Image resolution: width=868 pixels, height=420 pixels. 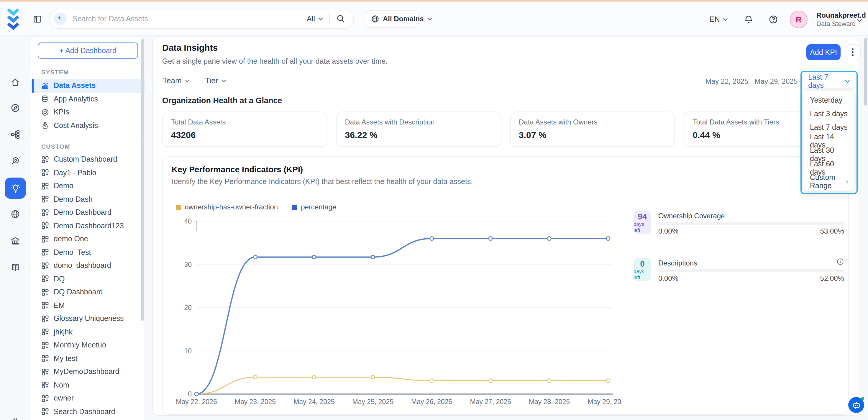 I want to click on sidebar-item-custom-dashboard: demo One, so click(x=88, y=239).